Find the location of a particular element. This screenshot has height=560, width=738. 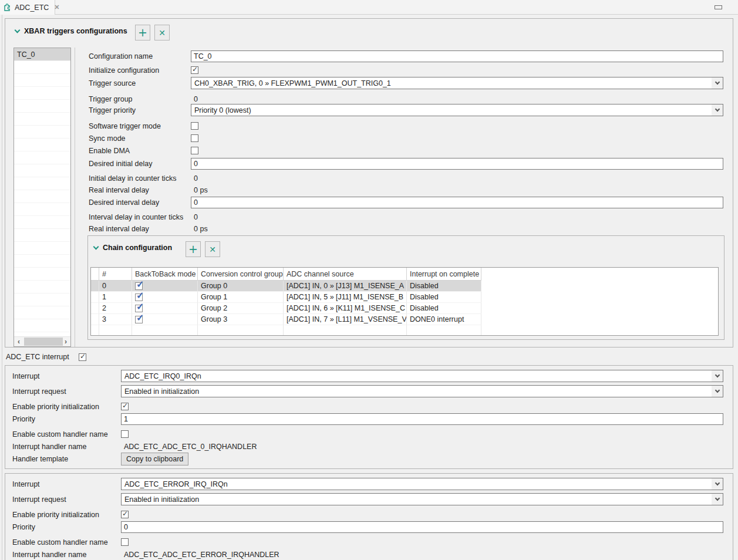

table-row: 1 Group 1 [ADC1] IN, 5 » [J11] M1_ISENSE… is located at coordinates (405, 297).